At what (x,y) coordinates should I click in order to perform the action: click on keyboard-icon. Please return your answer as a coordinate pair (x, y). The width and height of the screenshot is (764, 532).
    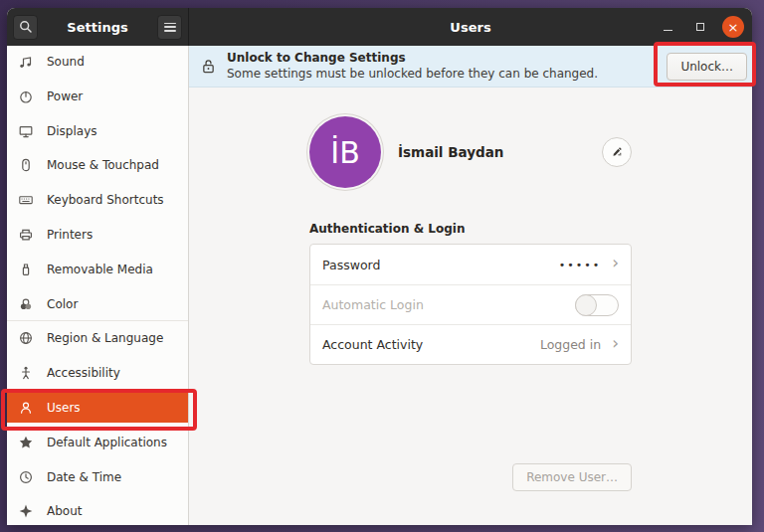
    Looking at the image, I should click on (26, 200).